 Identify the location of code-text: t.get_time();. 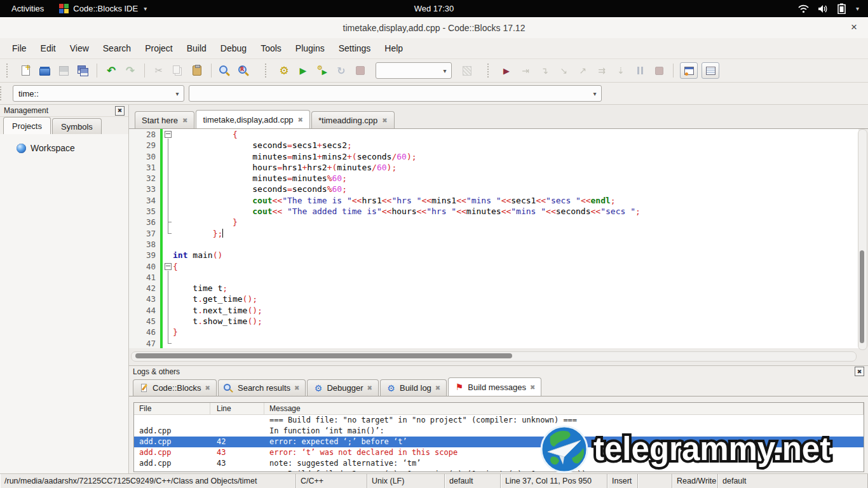
(516, 299).